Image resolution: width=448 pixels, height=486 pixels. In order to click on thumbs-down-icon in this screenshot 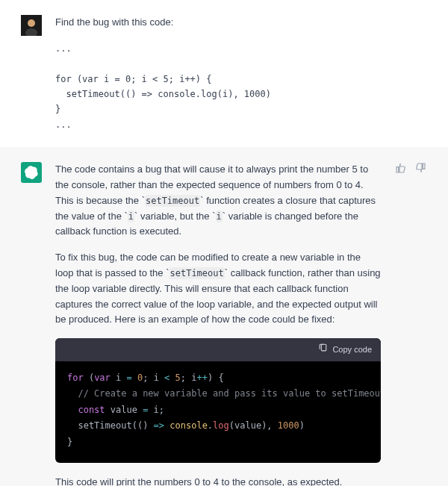, I will do `click(420, 170)`.